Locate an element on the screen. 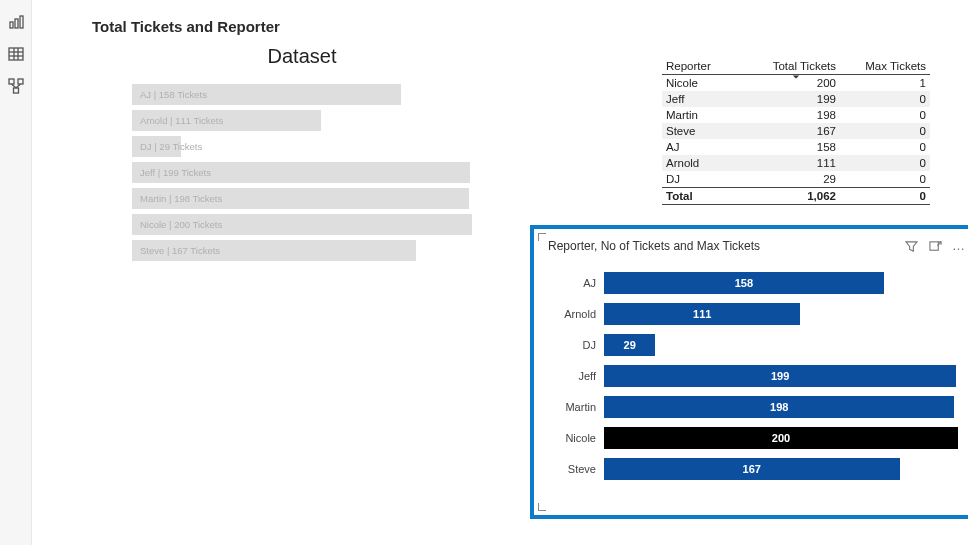  chart-a-title: Total Tickets and Reporter is located at coordinates (515, 26).